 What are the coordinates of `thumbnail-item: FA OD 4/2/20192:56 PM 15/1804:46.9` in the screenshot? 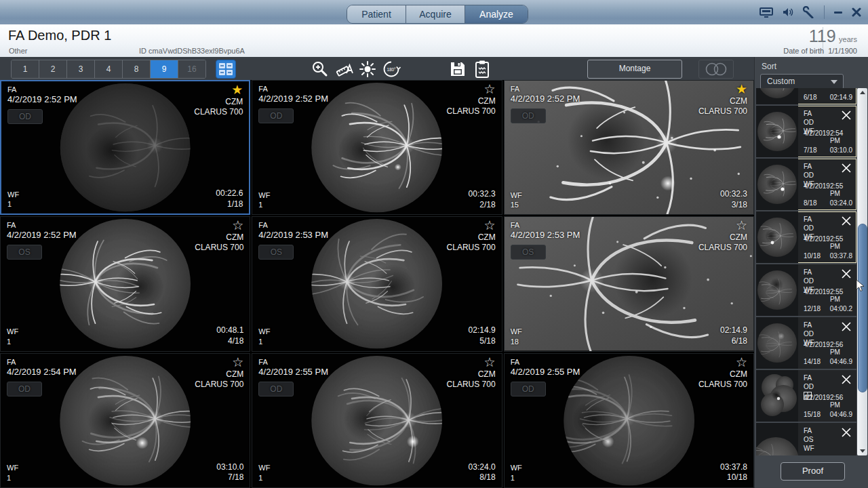 It's located at (806, 396).